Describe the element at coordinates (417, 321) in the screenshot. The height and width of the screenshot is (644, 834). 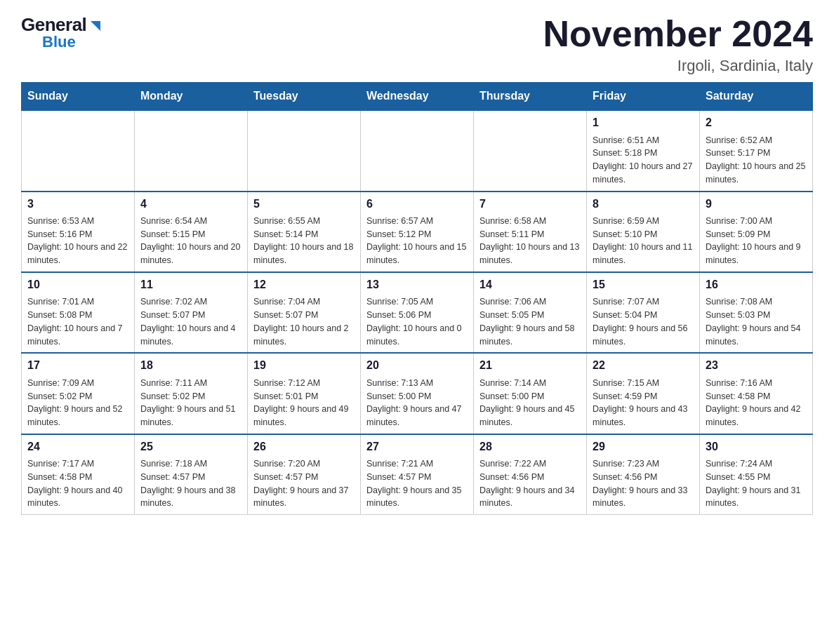
I see `sun-info: Sunrise: 7:05 AM Sunset: 5:06 PM Dayligh…` at that location.